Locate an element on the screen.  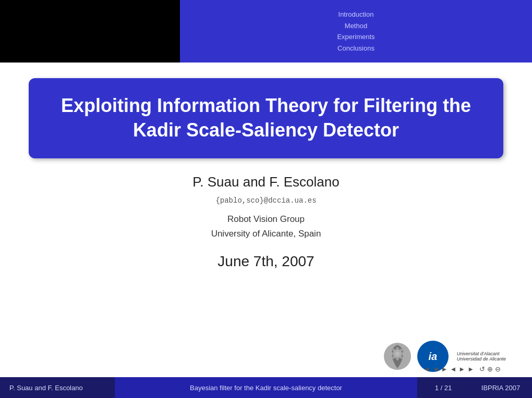
authors-email: {pablo,sco}@dccia.ua.es is located at coordinates (266, 201).